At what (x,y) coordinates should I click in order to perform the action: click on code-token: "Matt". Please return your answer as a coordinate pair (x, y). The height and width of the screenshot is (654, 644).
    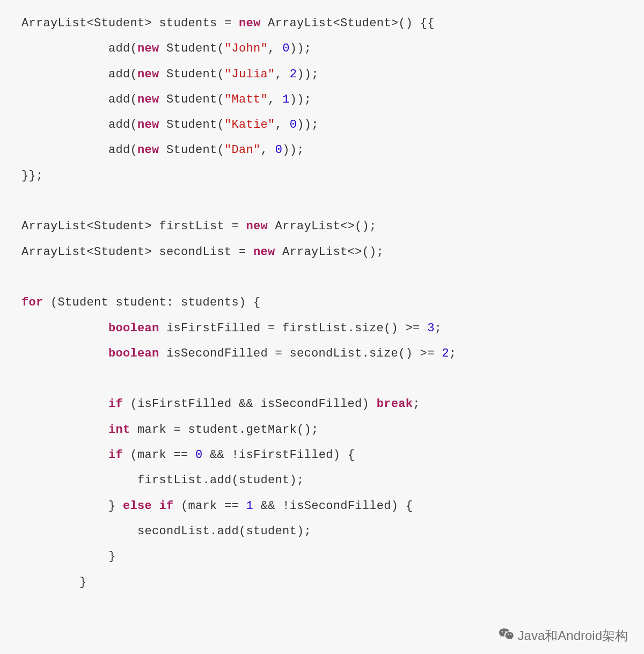
    Looking at the image, I should click on (246, 100).